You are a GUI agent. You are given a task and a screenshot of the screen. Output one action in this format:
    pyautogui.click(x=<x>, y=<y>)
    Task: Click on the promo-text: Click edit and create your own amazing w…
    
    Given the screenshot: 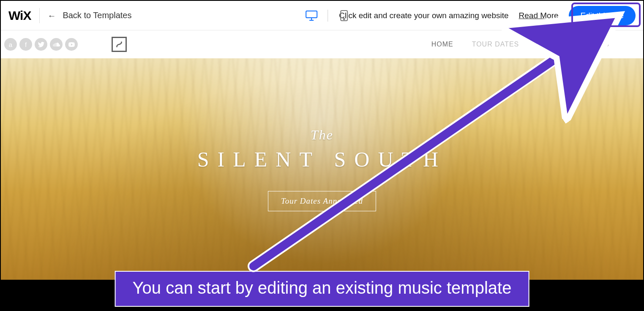 What is the action you would take?
    pyautogui.click(x=423, y=16)
    